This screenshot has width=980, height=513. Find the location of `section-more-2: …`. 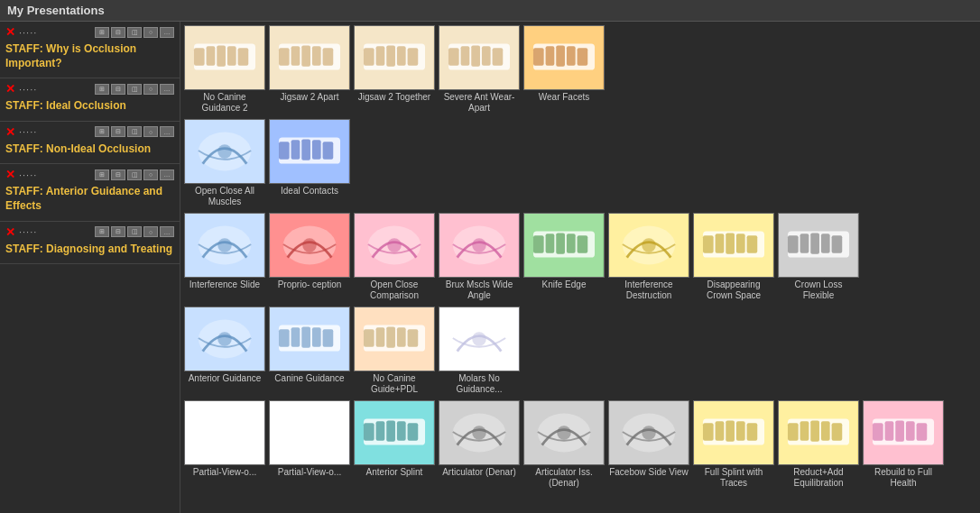

section-more-2: … is located at coordinates (167, 132).